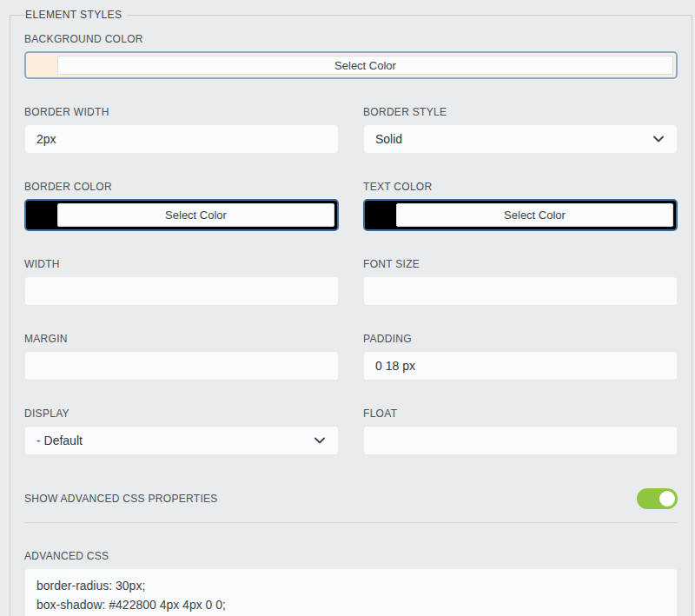  I want to click on margin-input, so click(182, 366).